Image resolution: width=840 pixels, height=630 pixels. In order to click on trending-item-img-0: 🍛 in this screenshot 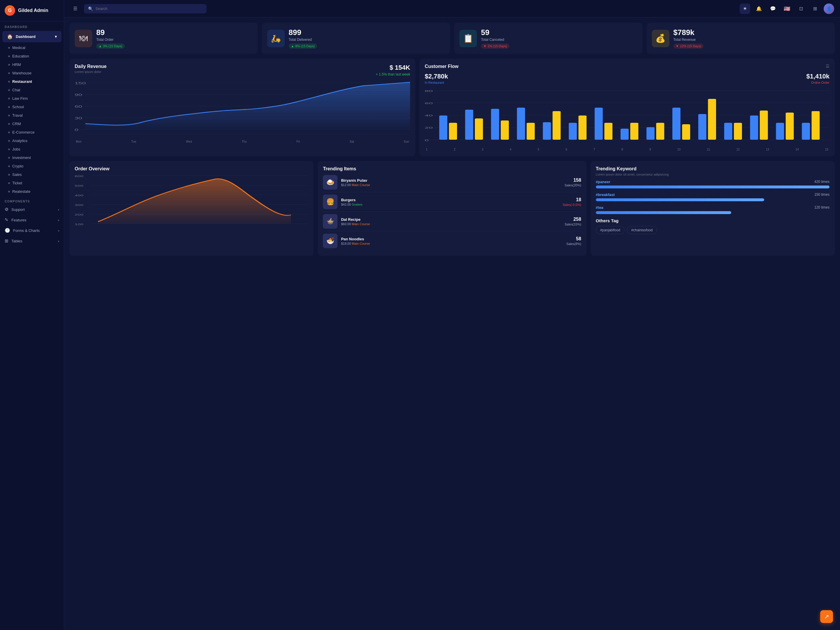, I will do `click(330, 182)`.